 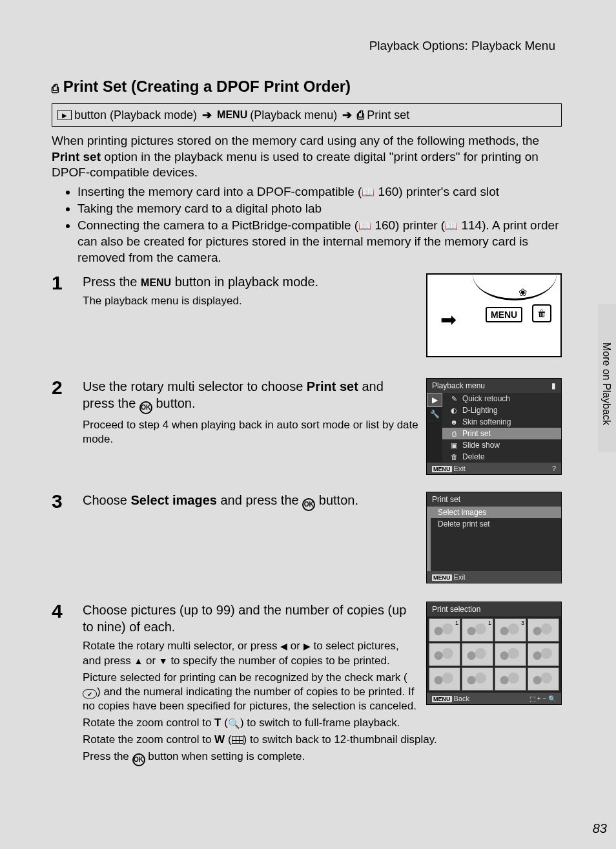 What do you see at coordinates (510, 630) in the screenshot?
I see `thumbnail: 3` at bounding box center [510, 630].